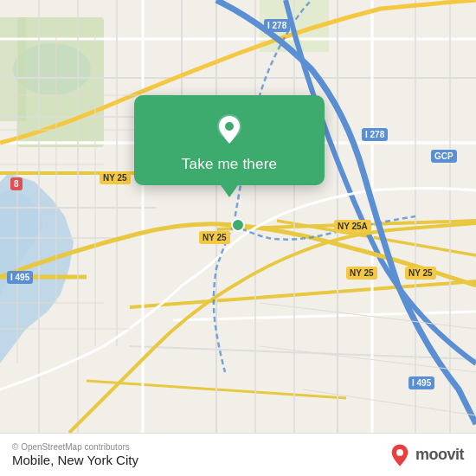 The width and height of the screenshot is (476, 476). What do you see at coordinates (229, 130) in the screenshot?
I see `location-pin-icon` at bounding box center [229, 130].